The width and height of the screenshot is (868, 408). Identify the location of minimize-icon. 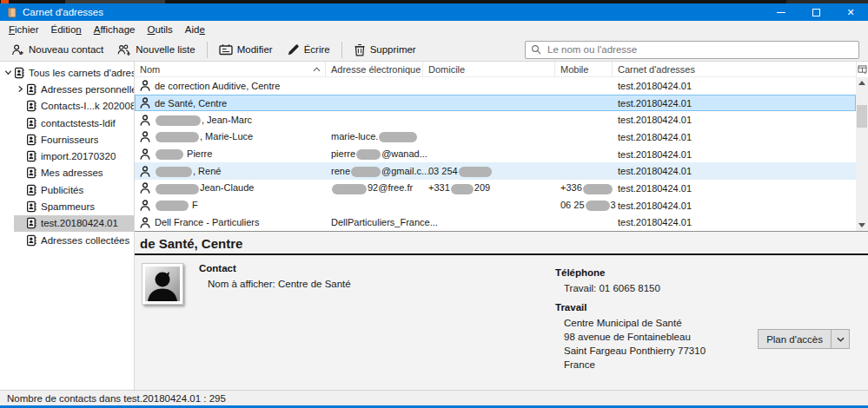
(781, 12).